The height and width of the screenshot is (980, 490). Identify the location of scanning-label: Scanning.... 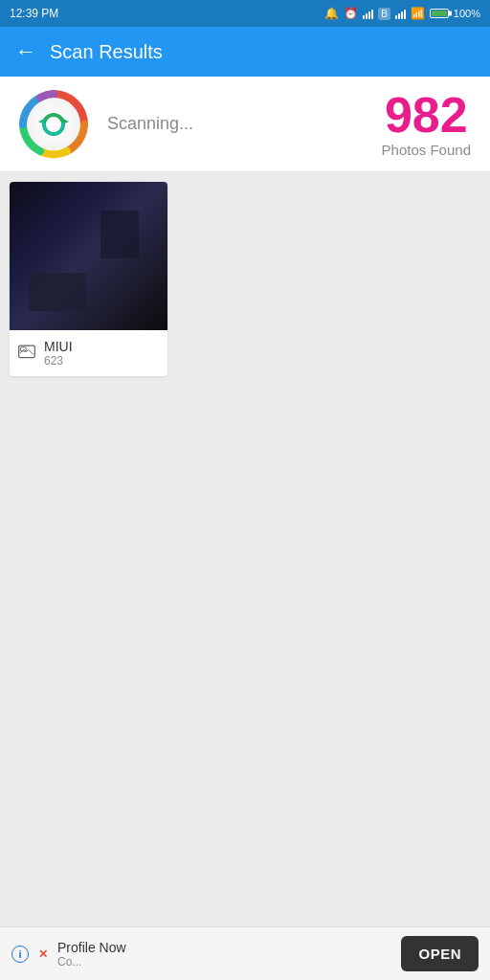
(235, 124).